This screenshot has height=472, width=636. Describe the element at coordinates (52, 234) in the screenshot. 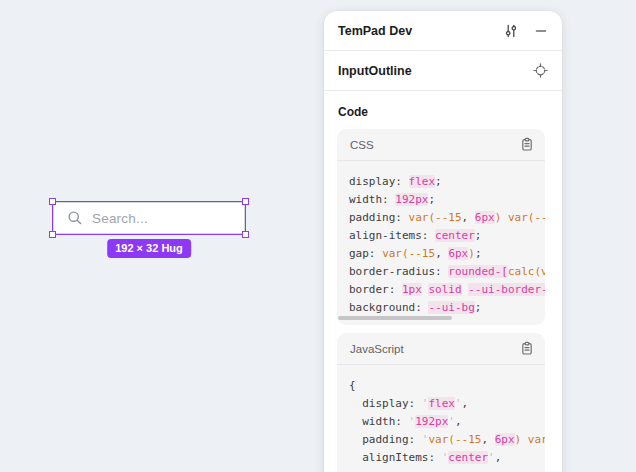

I see `selection-handle-bottom-left` at that location.